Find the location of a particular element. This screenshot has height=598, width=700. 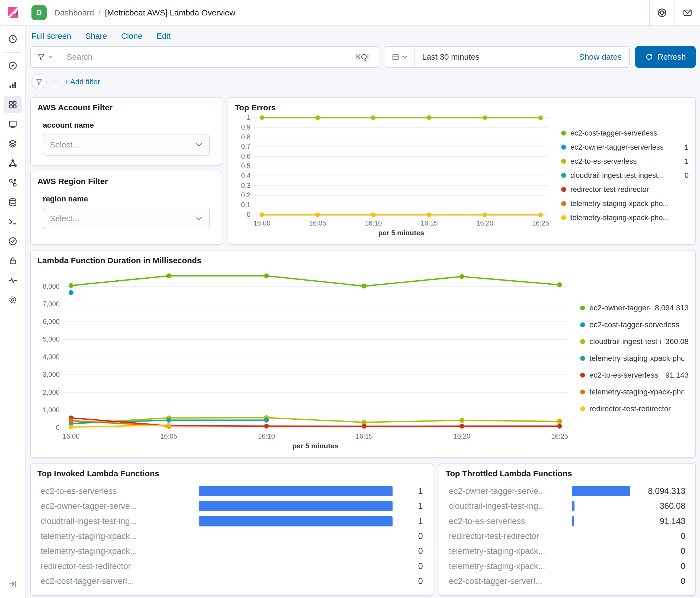

panel-title: AWS Account Filter is located at coordinates (126, 107).